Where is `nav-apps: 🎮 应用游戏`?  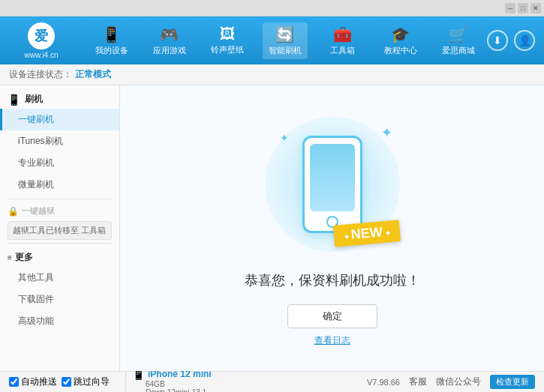
nav-apps: 🎮 应用游戏 is located at coordinates (170, 40).